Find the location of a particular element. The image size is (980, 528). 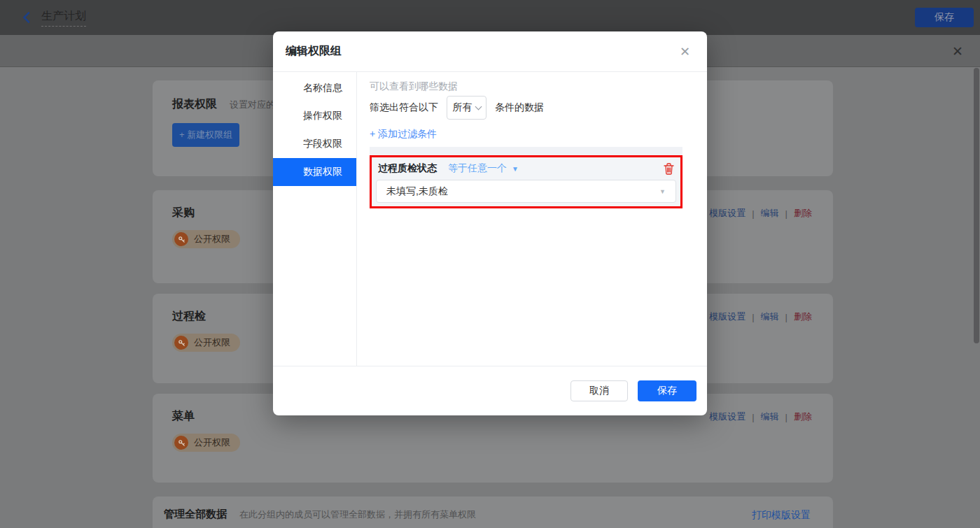

condition-operator-label: 等于任意一个 is located at coordinates (477, 169).